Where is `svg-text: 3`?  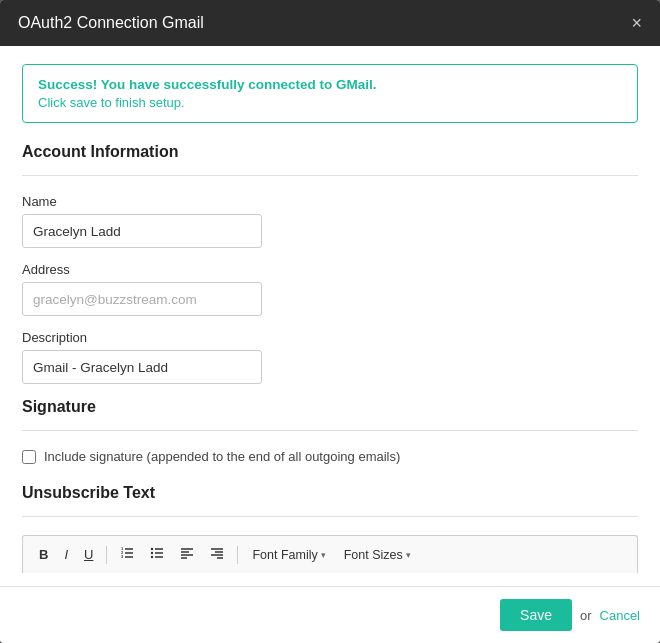
svg-text: 3 is located at coordinates (122, 556).